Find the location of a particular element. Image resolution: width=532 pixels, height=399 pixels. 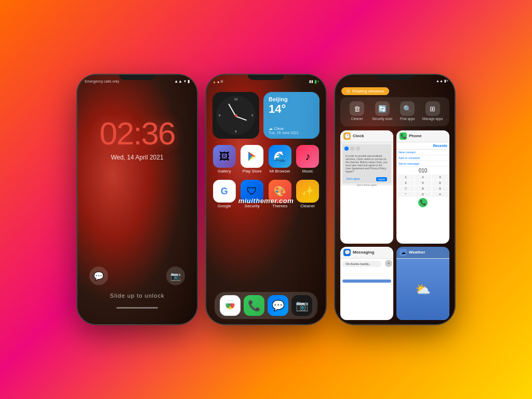

app-playstore: Play Store is located at coordinates (252, 159).